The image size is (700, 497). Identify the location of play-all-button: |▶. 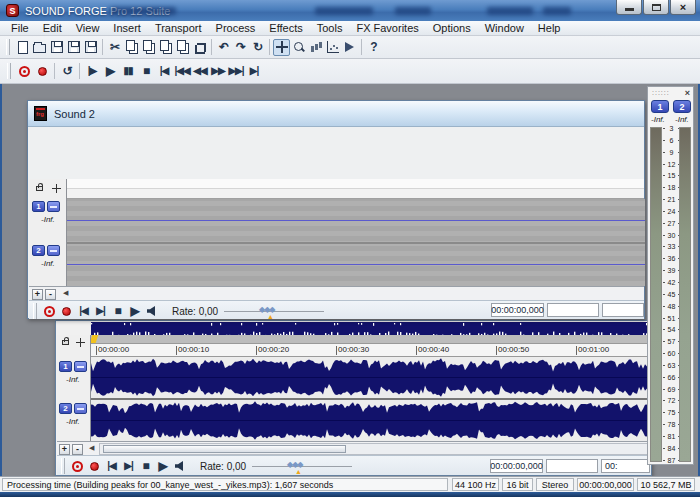
(92, 71).